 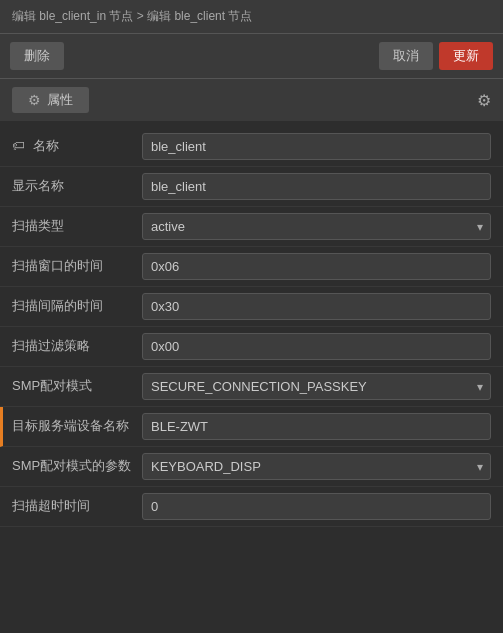 What do you see at coordinates (37, 56) in the screenshot?
I see `toolbar-left: 删除` at bounding box center [37, 56].